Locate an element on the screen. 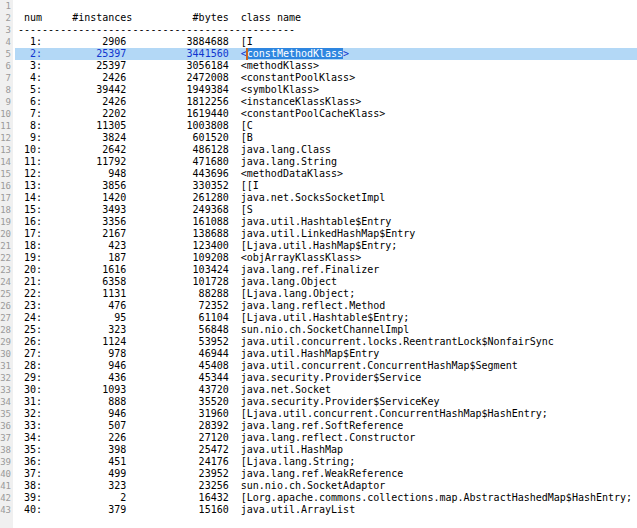  editor-line: 1 is located at coordinates (318, 6).